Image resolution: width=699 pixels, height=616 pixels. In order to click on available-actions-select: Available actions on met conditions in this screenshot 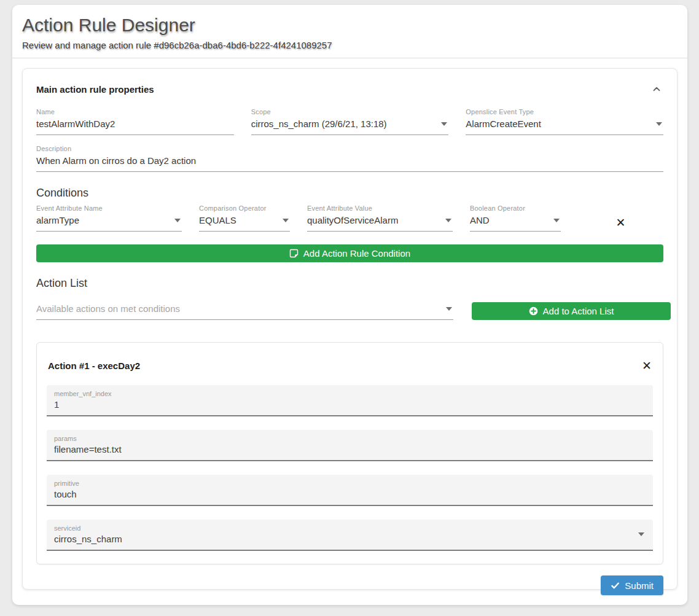, I will do `click(244, 308)`.